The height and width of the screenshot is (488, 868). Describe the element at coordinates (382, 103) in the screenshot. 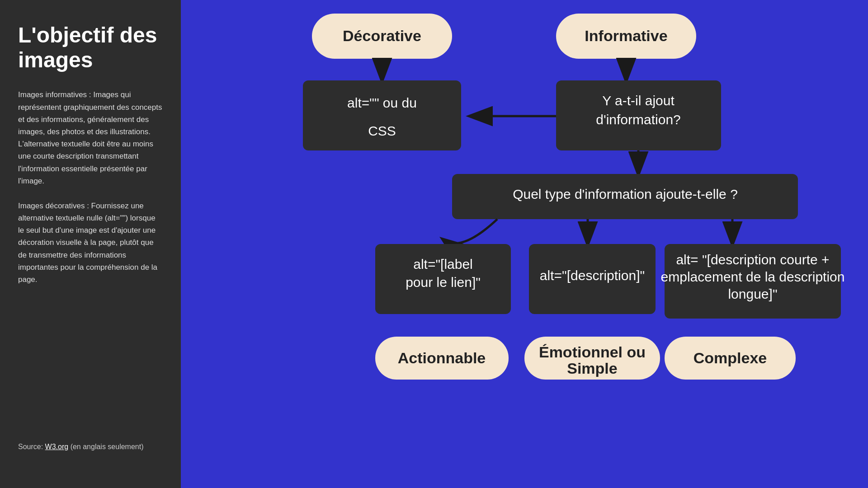

I see `node-alt-css-line1: alt="" ou du` at that location.